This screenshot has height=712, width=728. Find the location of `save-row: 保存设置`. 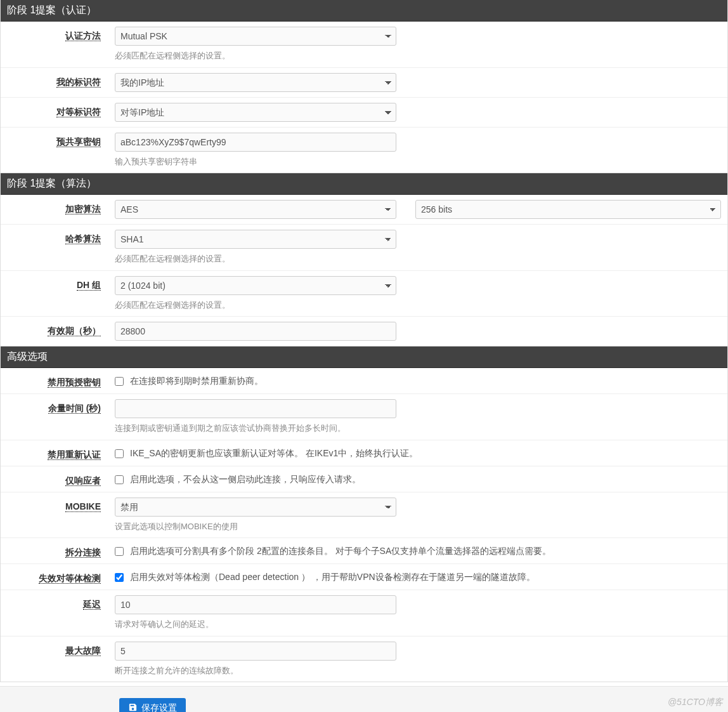

save-row: 保存设置 is located at coordinates (364, 699).